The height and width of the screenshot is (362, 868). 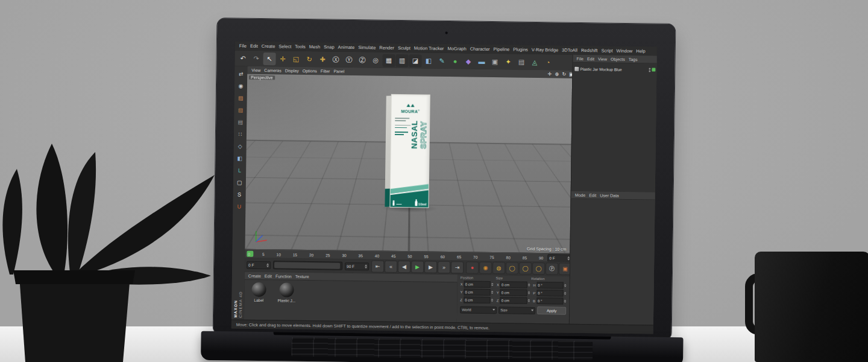 I want to click on z-axis-lock-toggle: Ⓩ, so click(x=362, y=60).